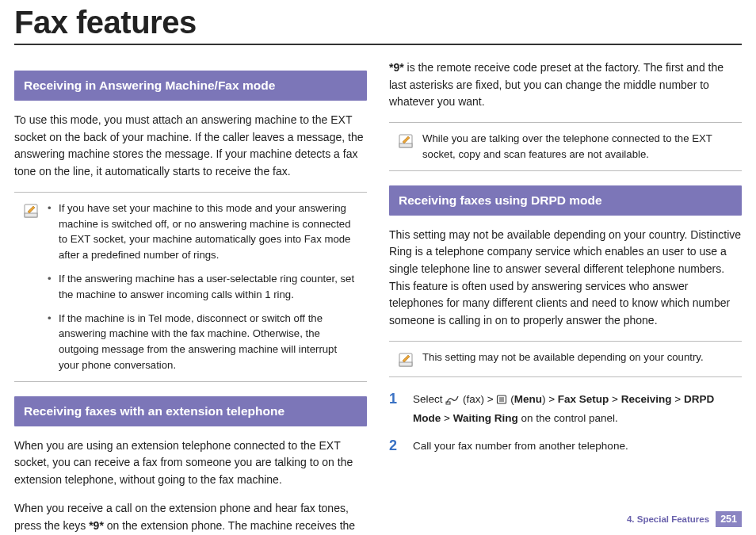 The width and height of the screenshot is (756, 535). I want to click on remote-code-2: *9*, so click(396, 67).